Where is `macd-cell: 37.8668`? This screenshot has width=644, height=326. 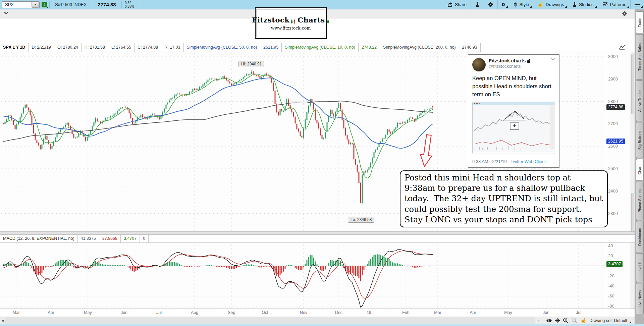
macd-cell: 37.8668 is located at coordinates (110, 239).